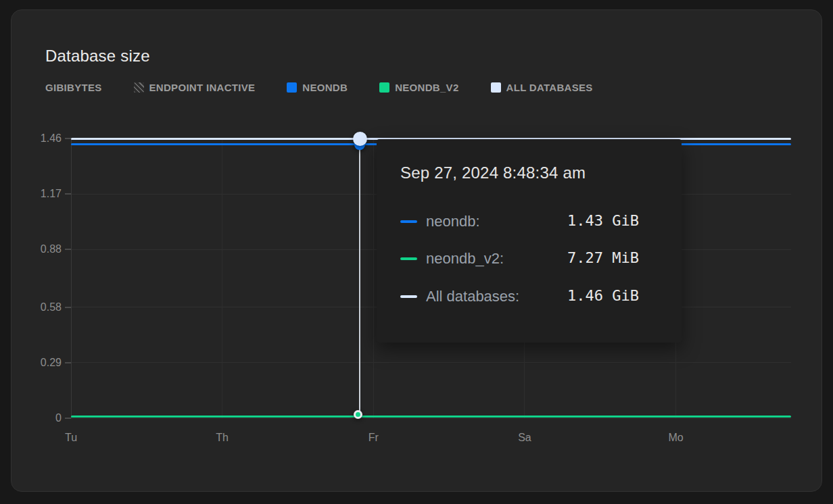  I want to click on y-axis-tick-label: 0.29, so click(40, 363).